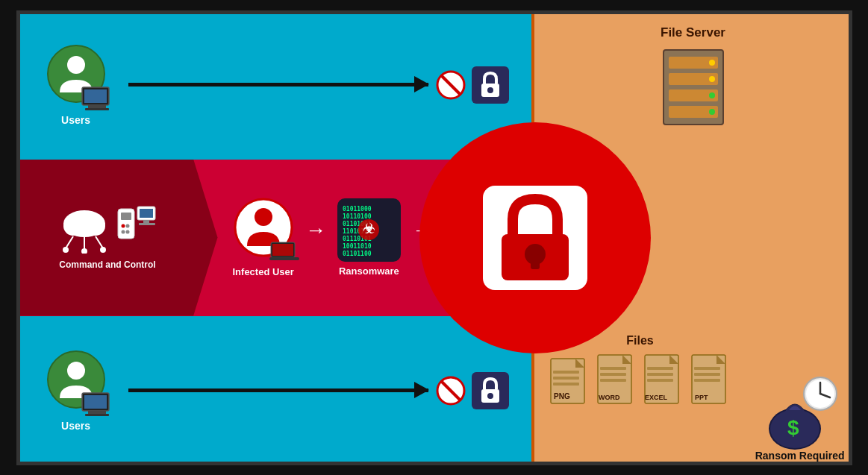 This screenshot has width=868, height=475. Describe the element at coordinates (76, 74) in the screenshot. I see `top-user-icon-container` at that location.